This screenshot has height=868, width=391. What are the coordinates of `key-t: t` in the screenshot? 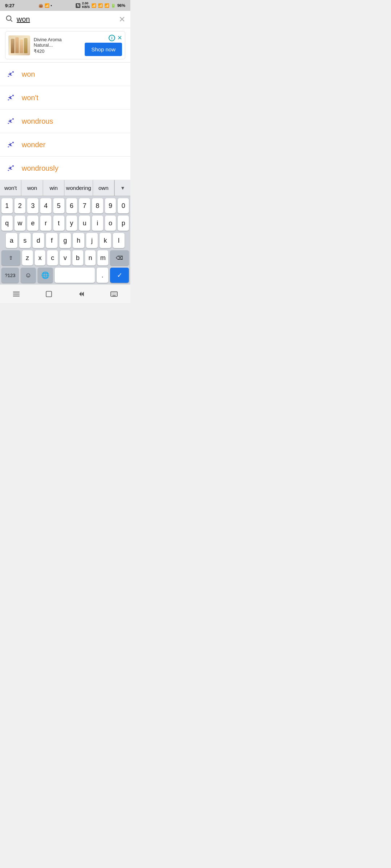 It's located at (59, 223).